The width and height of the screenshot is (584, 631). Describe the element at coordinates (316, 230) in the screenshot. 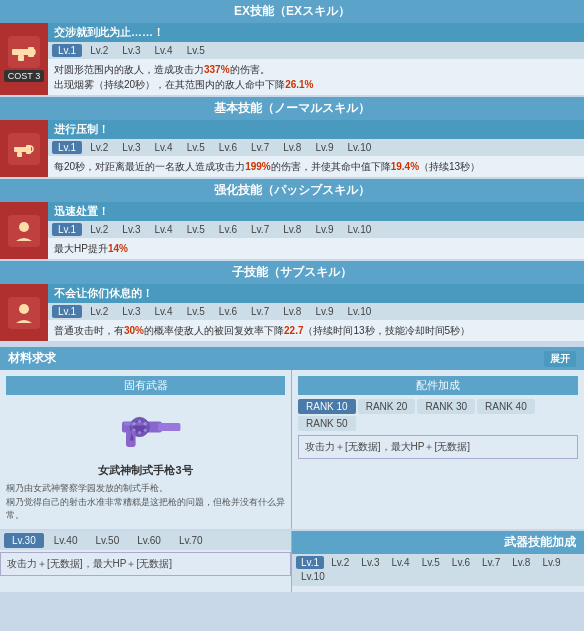

I see `passive-skill-level-tabs: Lv.1 Lv.2 Lv.3 Lv.4 Lv.5 Lv.6 Lv.7 Lv.8 …` at that location.